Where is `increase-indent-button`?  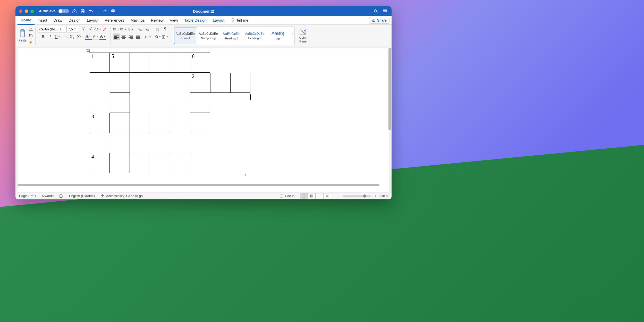 increase-indent-button is located at coordinates (148, 29).